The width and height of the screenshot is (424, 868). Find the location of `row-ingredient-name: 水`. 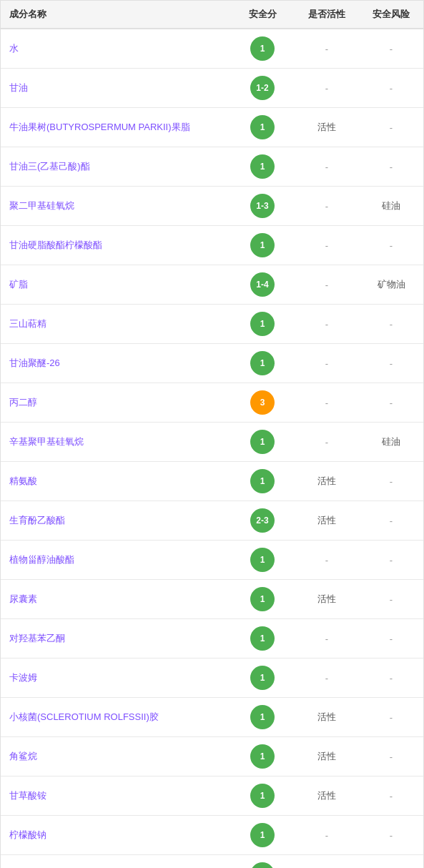

row-ingredient-name: 水 is located at coordinates (116, 49).